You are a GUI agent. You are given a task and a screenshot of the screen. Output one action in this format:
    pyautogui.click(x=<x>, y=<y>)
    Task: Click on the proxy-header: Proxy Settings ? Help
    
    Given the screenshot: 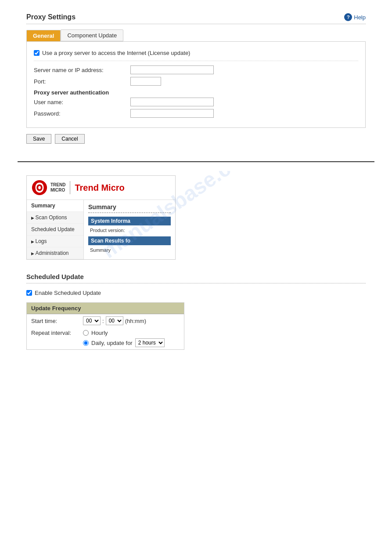 What is the action you would take?
    pyautogui.click(x=196, y=18)
    